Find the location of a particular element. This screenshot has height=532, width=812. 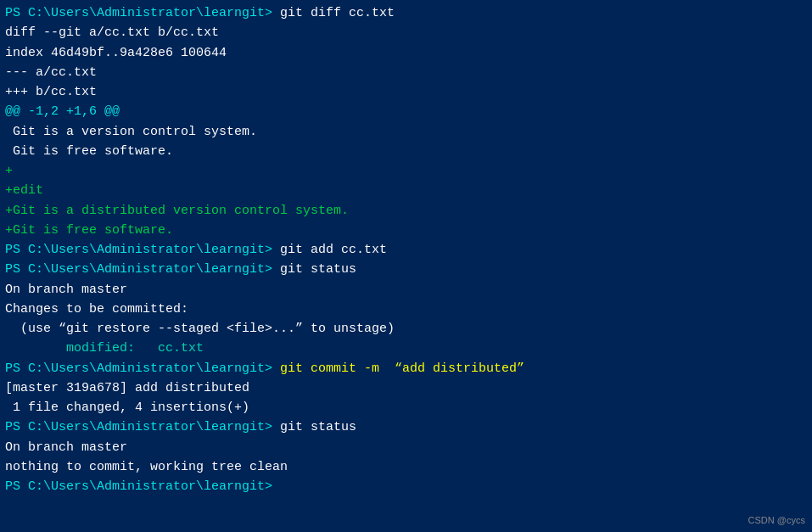

terminal-text: @@ -1,2 +1,6 @@ is located at coordinates (63, 112).